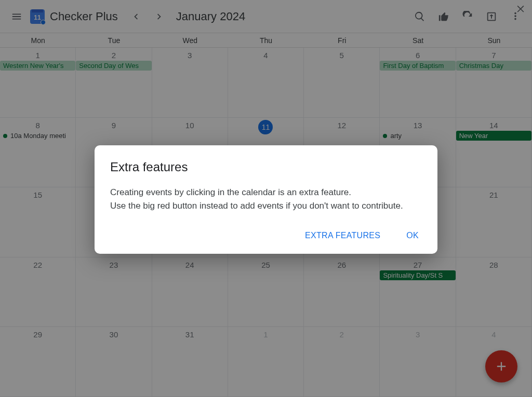 The image size is (532, 397). Describe the element at coordinates (413, 236) in the screenshot. I see `ok-button: OK` at that location.